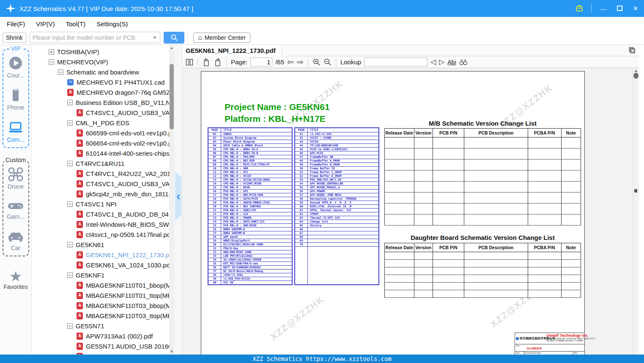  I want to click on model-search-combo: ▼, so click(95, 37).